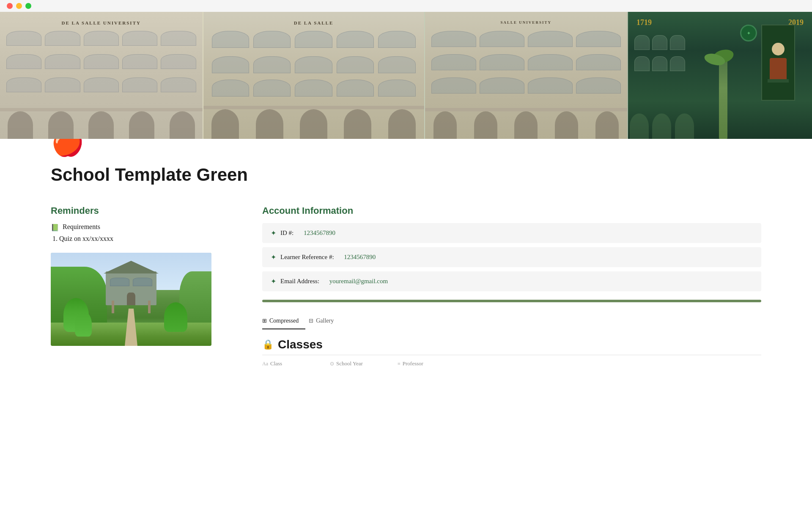  What do you see at coordinates (273, 233) in the screenshot?
I see `id-star-icon: ✦` at bounding box center [273, 233].